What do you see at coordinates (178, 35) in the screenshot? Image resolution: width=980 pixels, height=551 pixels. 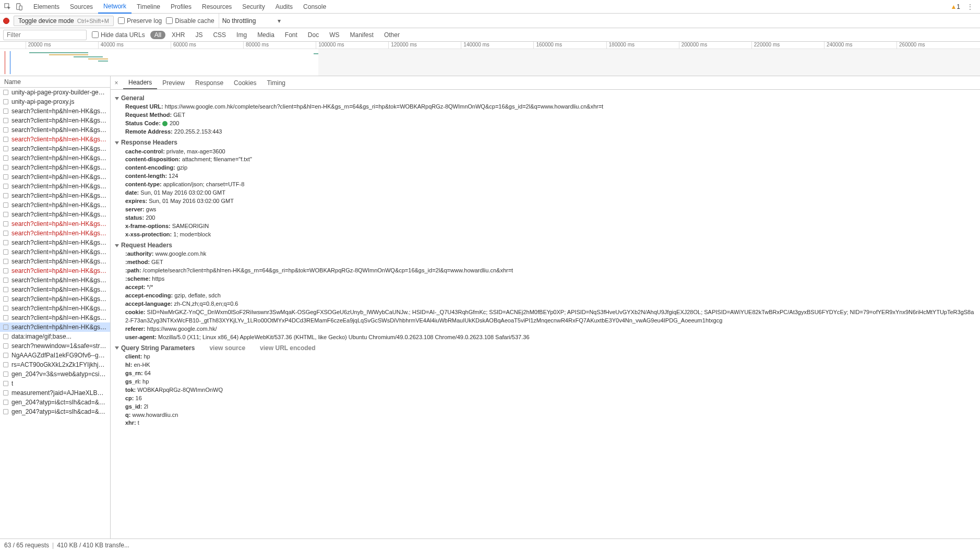 I see `filter-pill-xhr: XHR` at bounding box center [178, 35].